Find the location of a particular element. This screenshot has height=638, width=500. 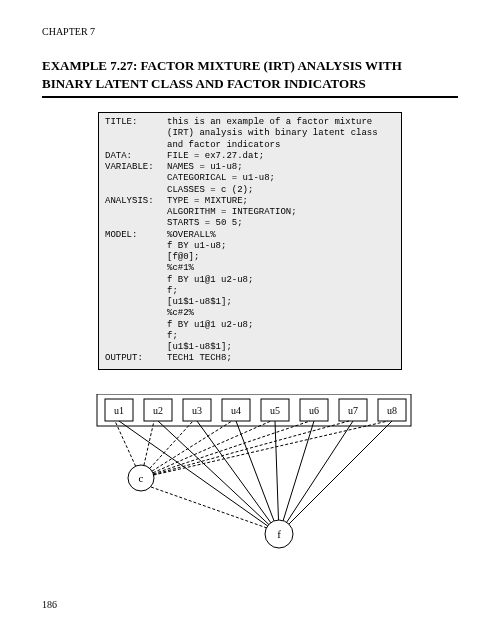

syntax-value: this is an example of a factor mixture is located at coordinates (281, 122).